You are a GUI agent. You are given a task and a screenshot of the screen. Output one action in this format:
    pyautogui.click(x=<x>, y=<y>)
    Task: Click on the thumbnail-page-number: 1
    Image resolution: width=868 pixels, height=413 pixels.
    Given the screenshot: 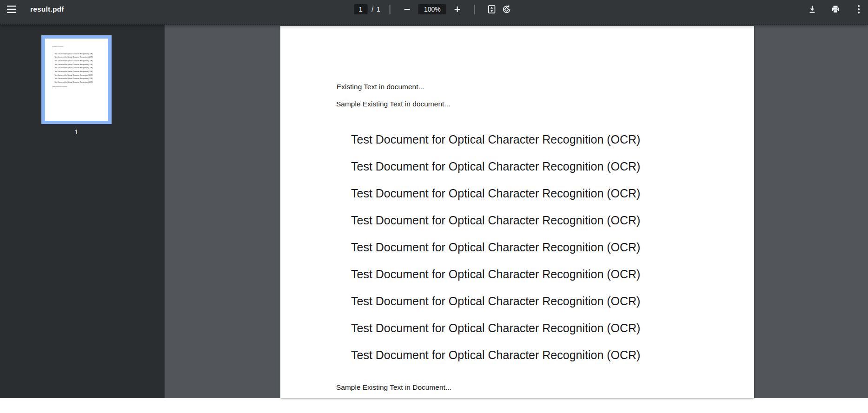 What is the action you would take?
    pyautogui.click(x=76, y=132)
    